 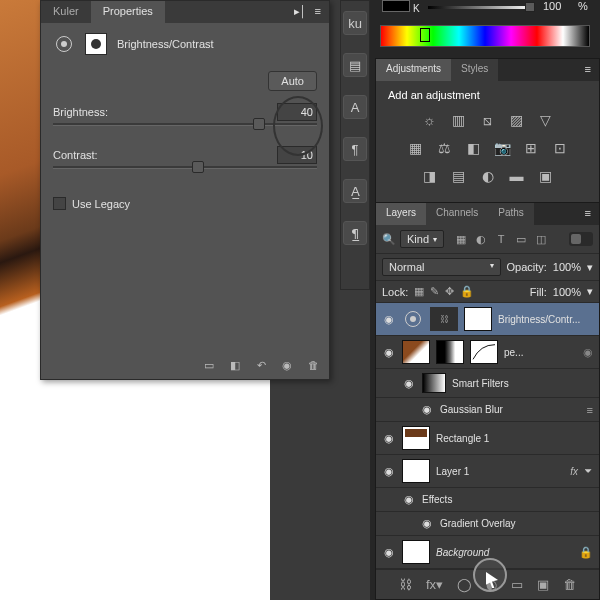 I want to click on tool-parastyle-icon: ¶̲, so click(x=355, y=233).